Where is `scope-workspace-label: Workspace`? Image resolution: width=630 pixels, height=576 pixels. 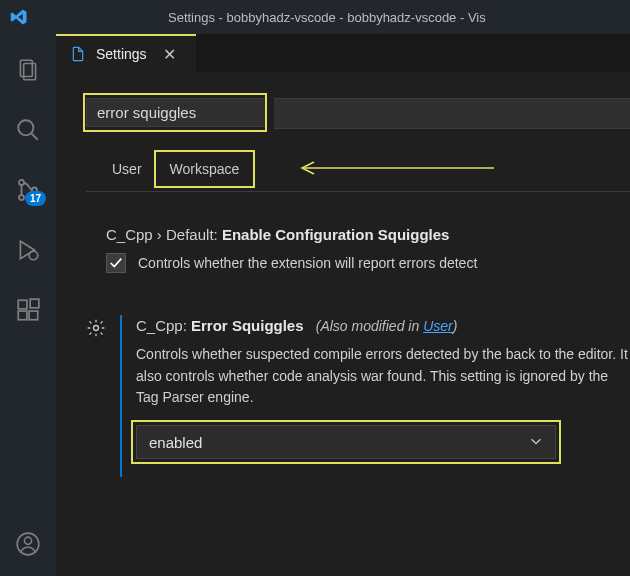 scope-workspace-label: Workspace is located at coordinates (205, 169).